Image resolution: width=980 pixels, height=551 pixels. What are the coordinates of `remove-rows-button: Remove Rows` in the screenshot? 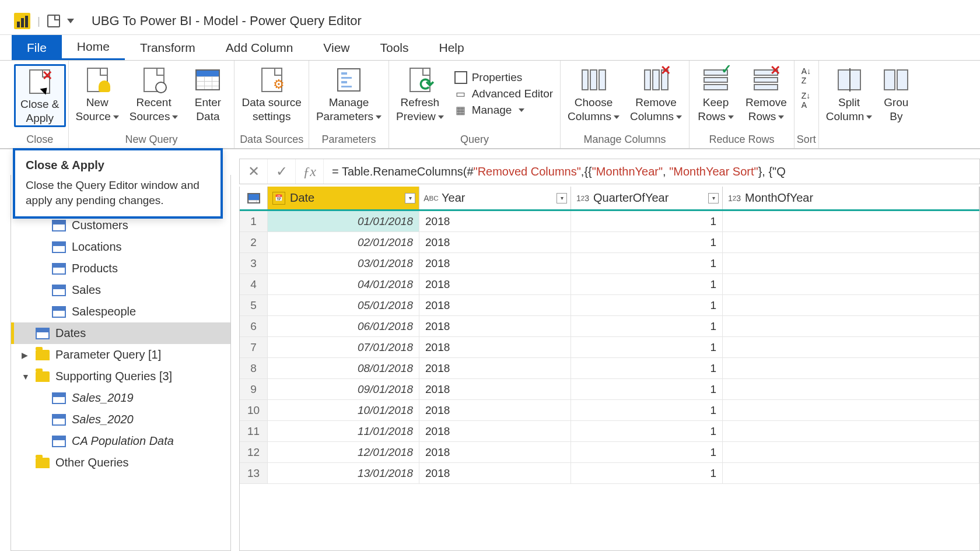 It's located at (766, 94).